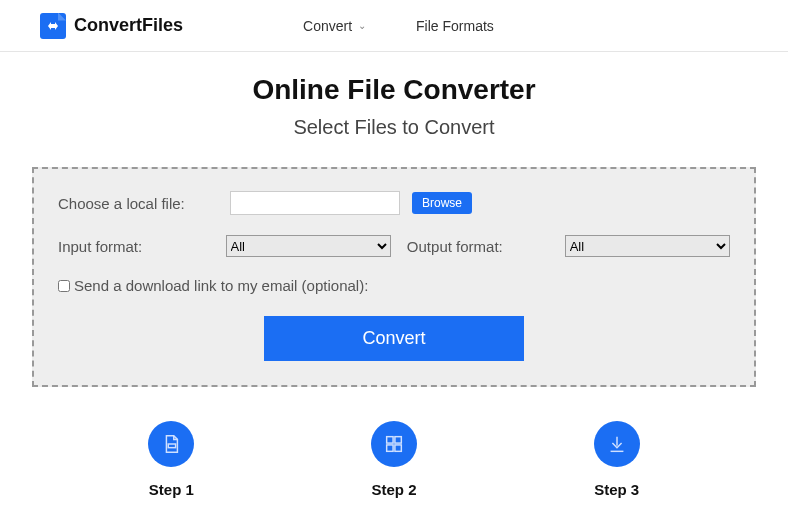 This screenshot has width=788, height=528. What do you see at coordinates (315, 203) in the screenshot?
I see `file-input` at bounding box center [315, 203].